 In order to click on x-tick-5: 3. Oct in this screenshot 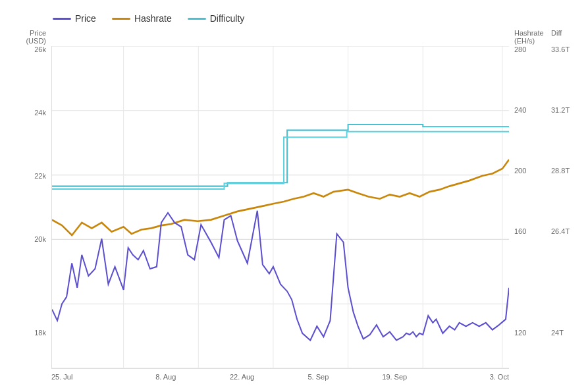, I will do `click(471, 377)`.